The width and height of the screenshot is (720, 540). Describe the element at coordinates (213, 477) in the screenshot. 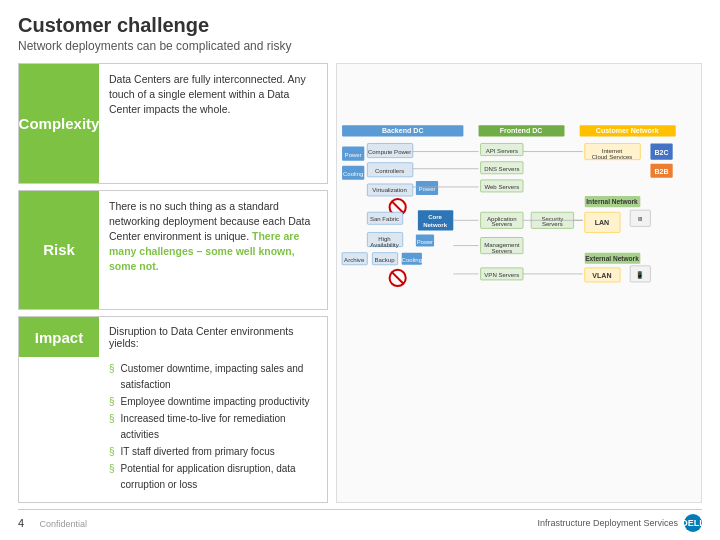

I see `impact-bullet: Potential for application disruption, da…` at that location.